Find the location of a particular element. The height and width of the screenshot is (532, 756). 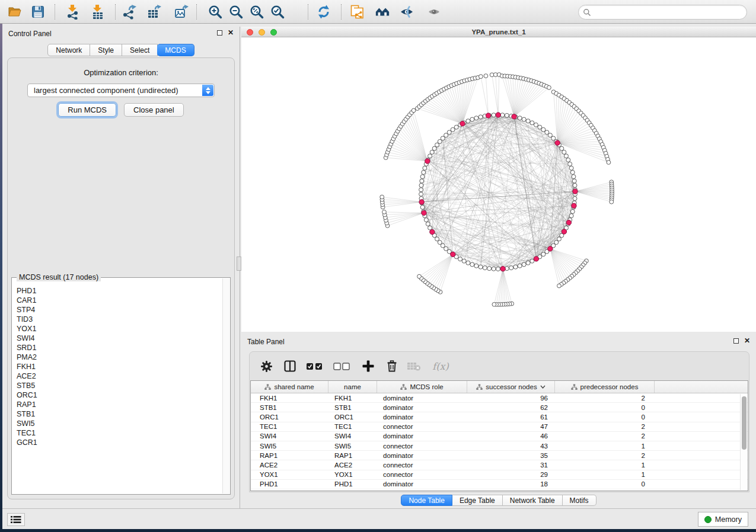

table-settings-gear-icon is located at coordinates (266, 366).